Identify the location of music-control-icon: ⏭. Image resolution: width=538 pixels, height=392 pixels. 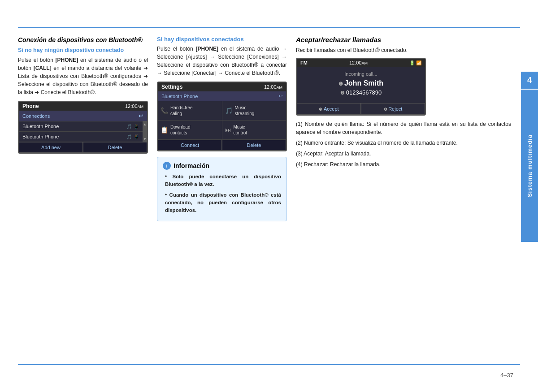
(228, 130).